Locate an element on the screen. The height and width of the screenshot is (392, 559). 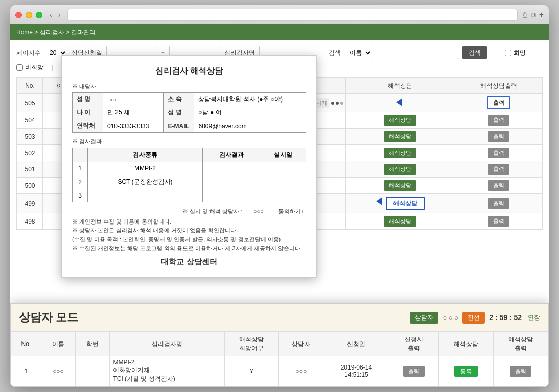
add-tab-button: + is located at coordinates (542, 15).